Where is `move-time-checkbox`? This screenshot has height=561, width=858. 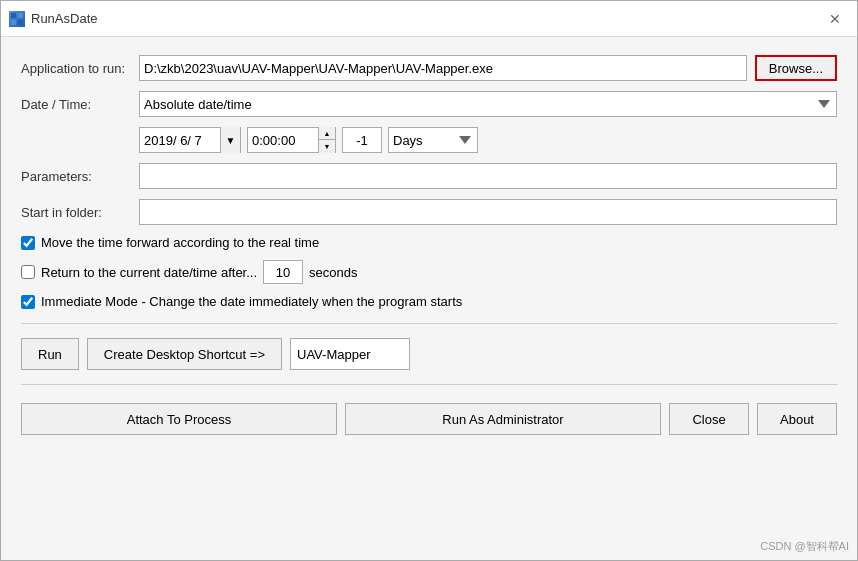
move-time-checkbox is located at coordinates (28, 243).